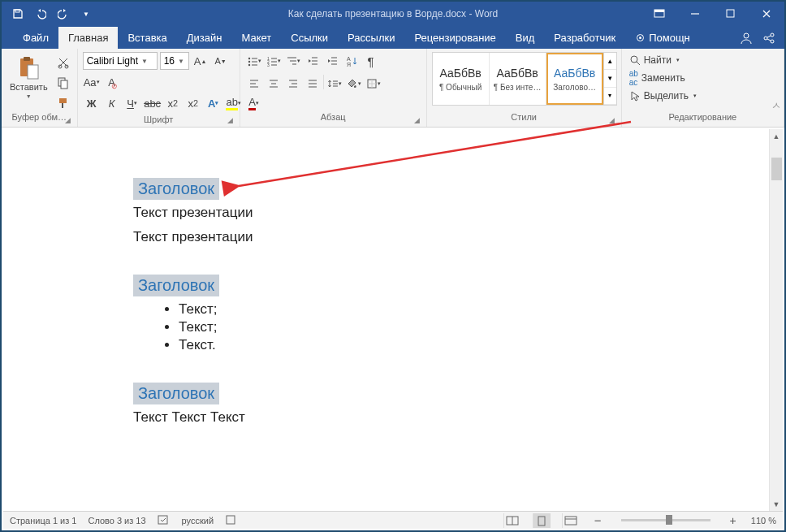  Describe the element at coordinates (731, 14) in the screenshot. I see `maximize-icon` at that location.